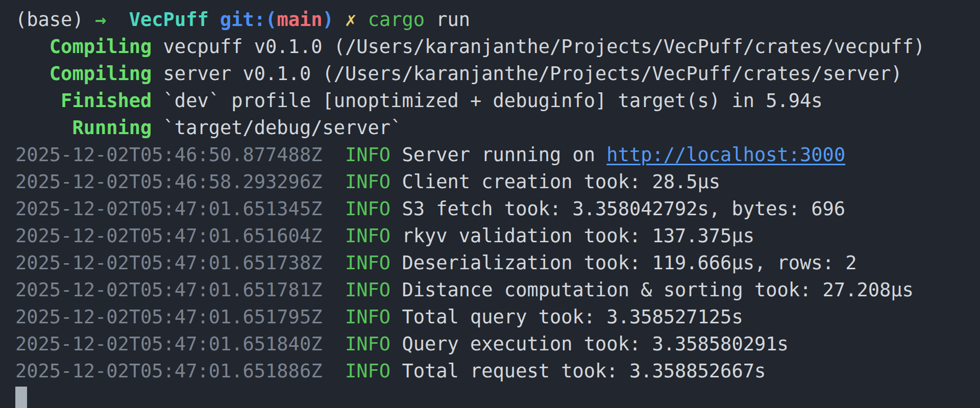  Describe the element at coordinates (498, 155) in the screenshot. I see `text-segment: Server running on` at that location.